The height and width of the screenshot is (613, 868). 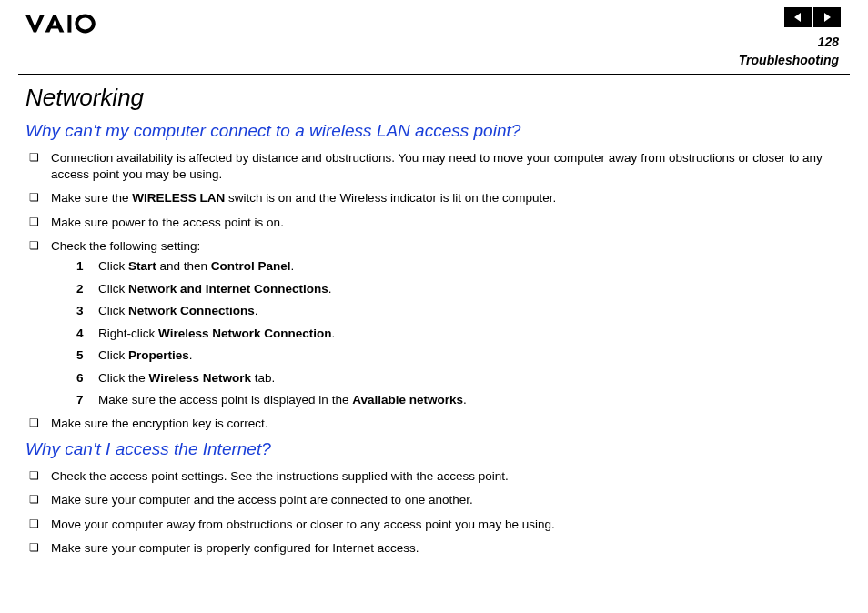 What do you see at coordinates (434, 424) in the screenshot?
I see `list-item: Make sure the encryption key is correct.` at bounding box center [434, 424].